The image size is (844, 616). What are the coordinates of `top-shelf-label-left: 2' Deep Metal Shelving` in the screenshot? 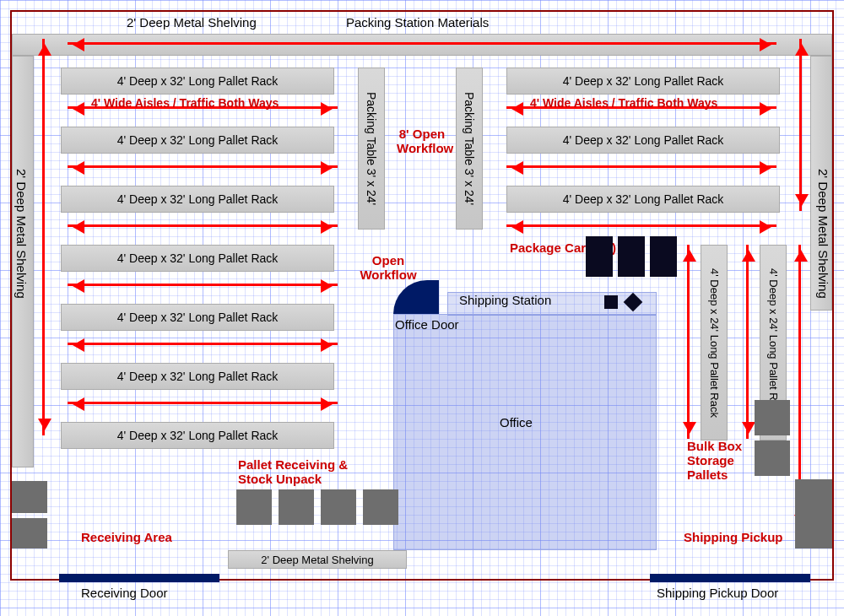 It's located at (192, 22).